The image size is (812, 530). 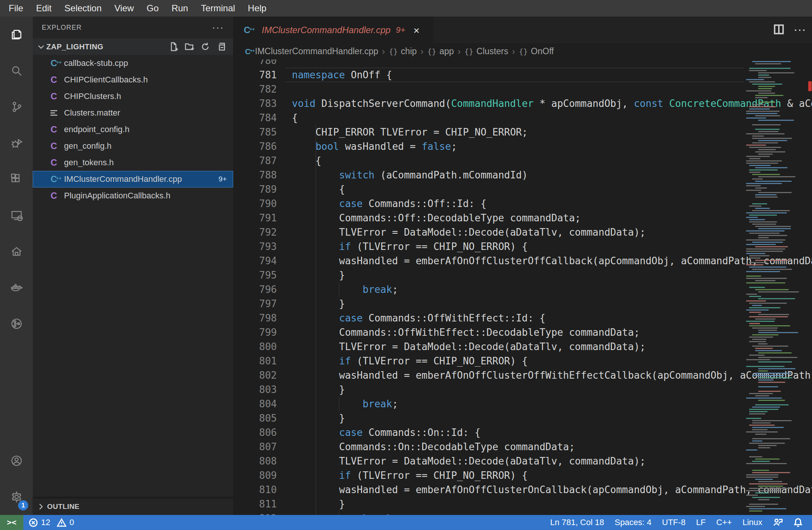 I want to click on activity-git-graph-icon, so click(x=17, y=324).